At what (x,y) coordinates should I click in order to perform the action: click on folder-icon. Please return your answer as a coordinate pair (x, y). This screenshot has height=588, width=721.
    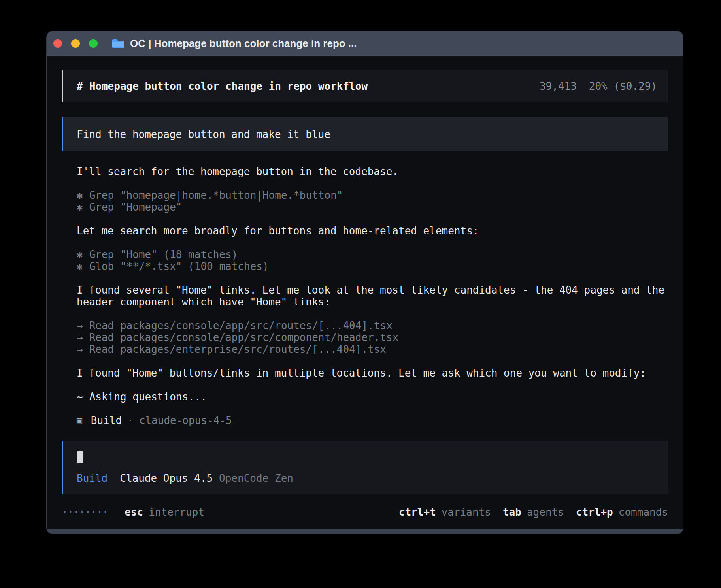
    Looking at the image, I should click on (118, 43).